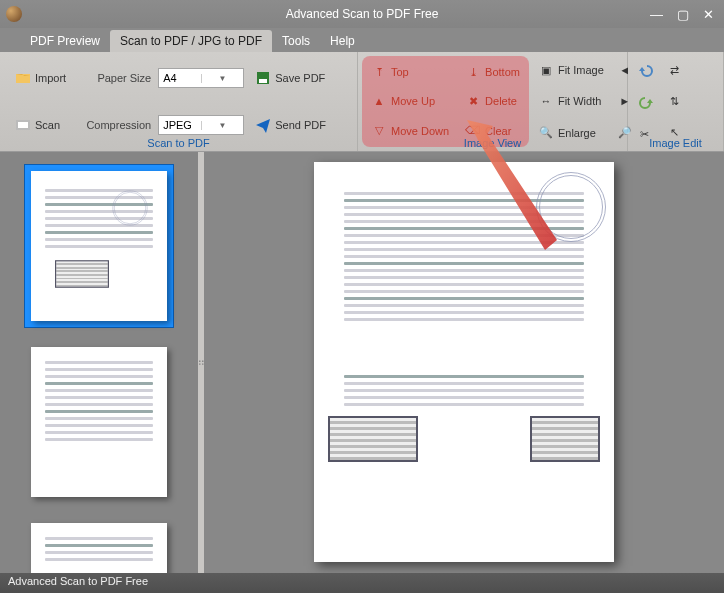  I want to click on rotate-left-icon, so click(646, 71).